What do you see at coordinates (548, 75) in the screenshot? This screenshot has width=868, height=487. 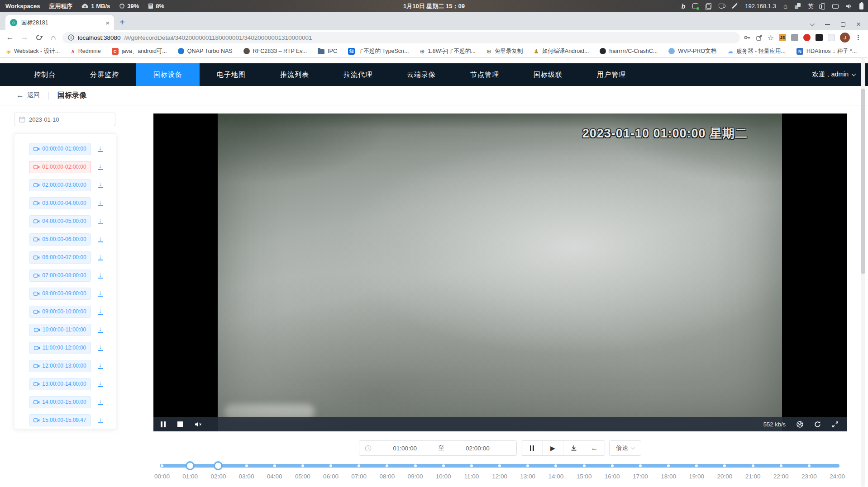 I see `nav-item-9: 国标级联` at bounding box center [548, 75].